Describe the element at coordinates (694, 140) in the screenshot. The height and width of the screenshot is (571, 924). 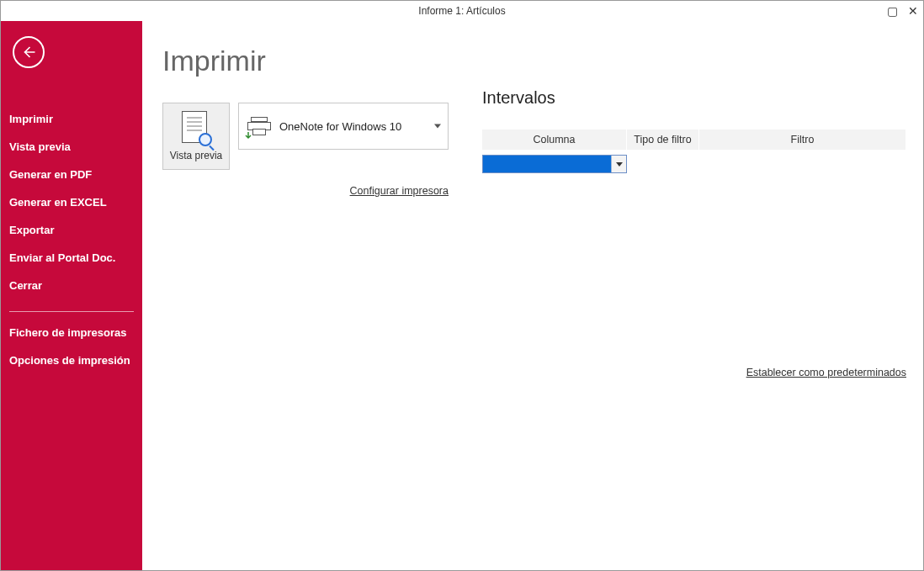
I see `intervals-grid-header: Columna Tipo de filtro Filtro` at that location.